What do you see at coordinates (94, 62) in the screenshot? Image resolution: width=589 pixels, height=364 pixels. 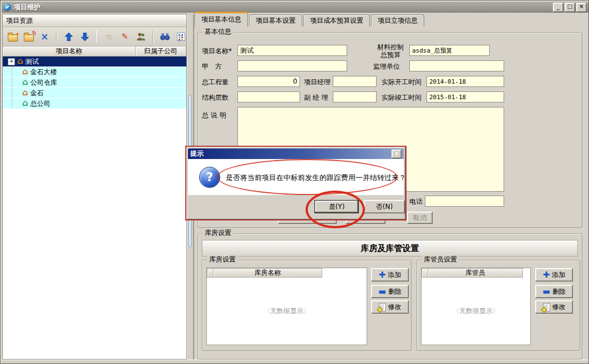 I see `tree-row: + ⌂ 测试` at bounding box center [94, 62].